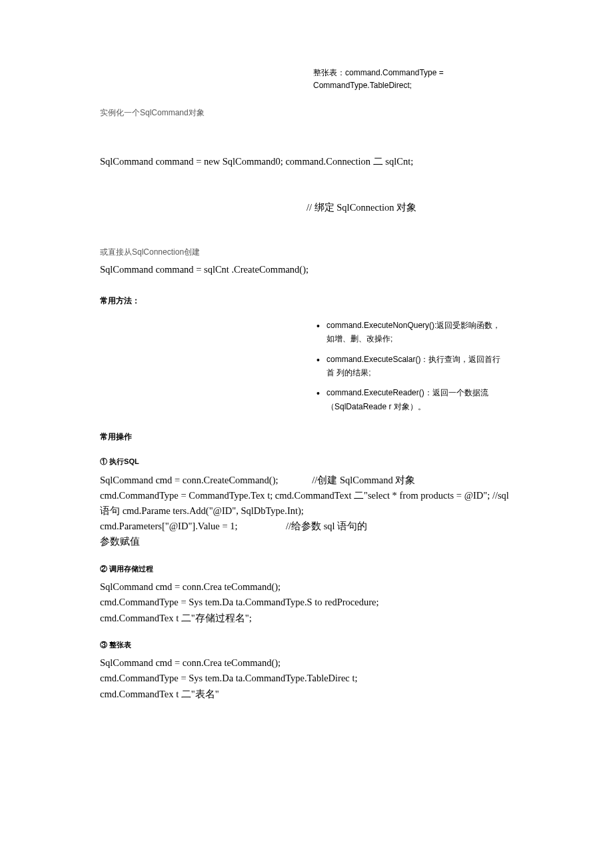  Describe the element at coordinates (306, 301) in the screenshot. I see `common-methods-heading: 常用方法：` at that location.